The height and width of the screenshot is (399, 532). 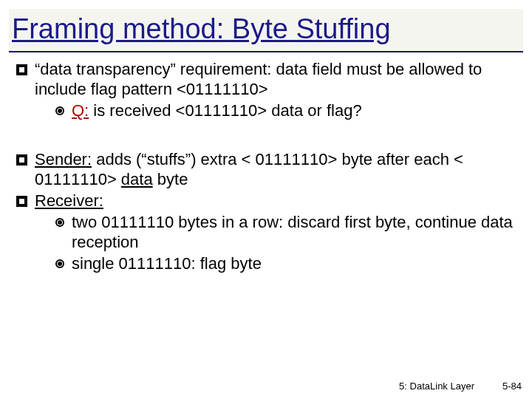 What do you see at coordinates (294, 233) in the screenshot?
I see `bullet-3-sub-1-text: two 01111110 bytes in a row: discard fir…` at bounding box center [294, 233].